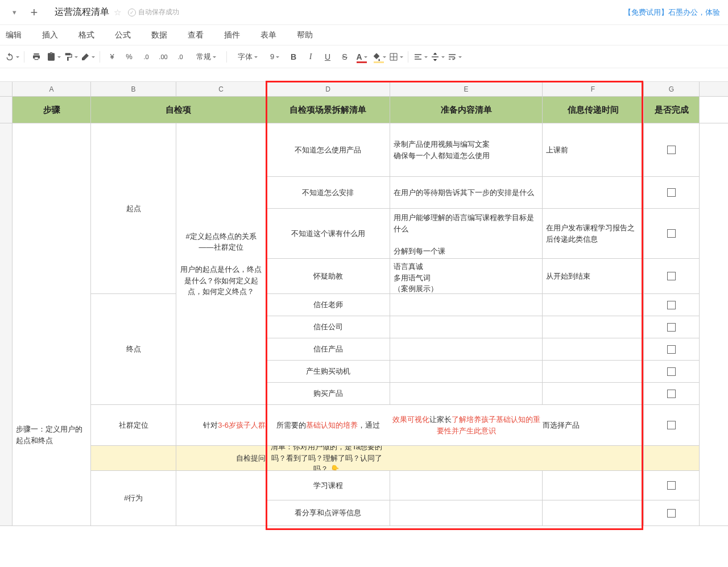 The image size is (728, 567). I want to click on col-header-E: E, so click(466, 89).